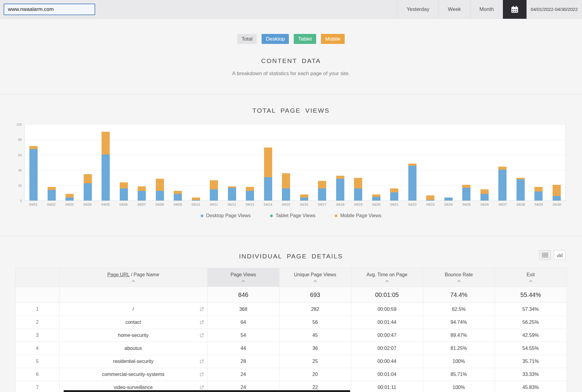 This screenshot has height=392, width=582. Describe the element at coordinates (545, 255) in the screenshot. I see `table-view-button` at that location.